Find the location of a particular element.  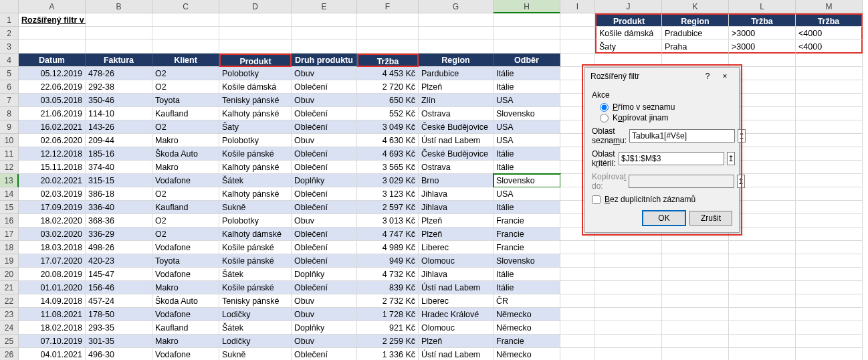

cell-M25 is located at coordinates (829, 341).